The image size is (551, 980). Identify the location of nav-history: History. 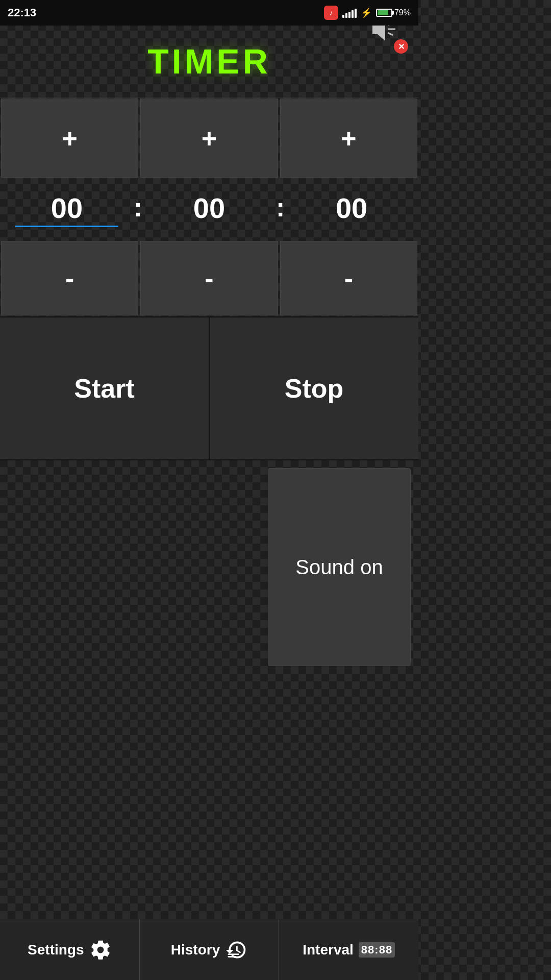
(210, 949).